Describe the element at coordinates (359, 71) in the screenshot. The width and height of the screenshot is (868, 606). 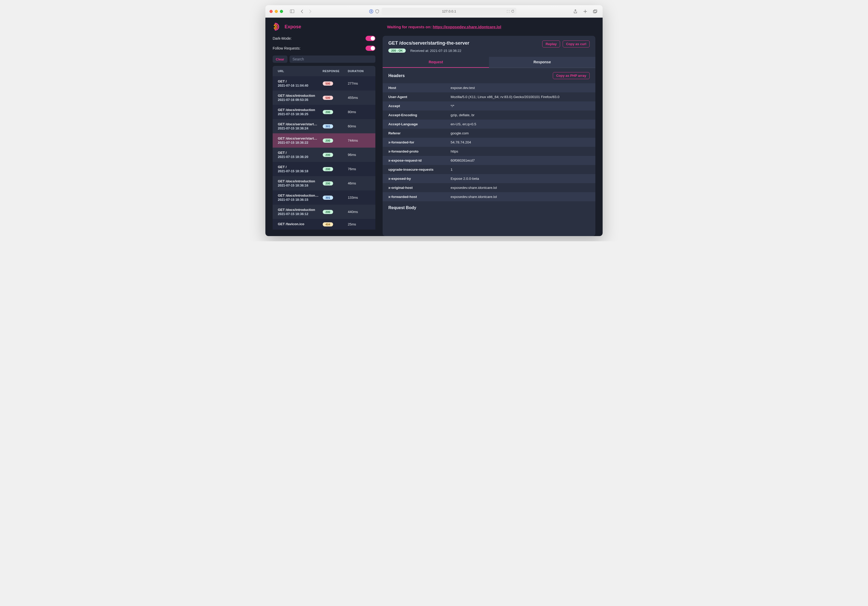
I see `col-duration: DURATION` at that location.